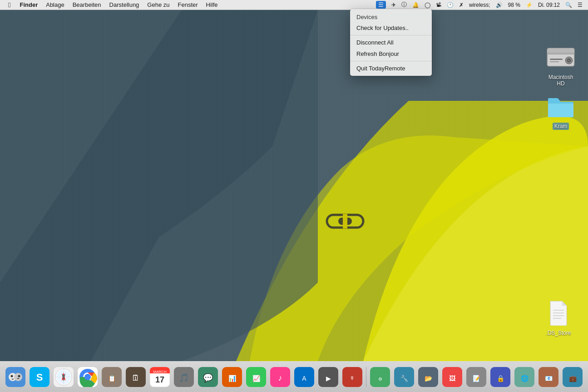 This screenshot has width=588, height=392. Describe the element at coordinates (160, 372) in the screenshot. I see `svg-text: MARCH` at that location.